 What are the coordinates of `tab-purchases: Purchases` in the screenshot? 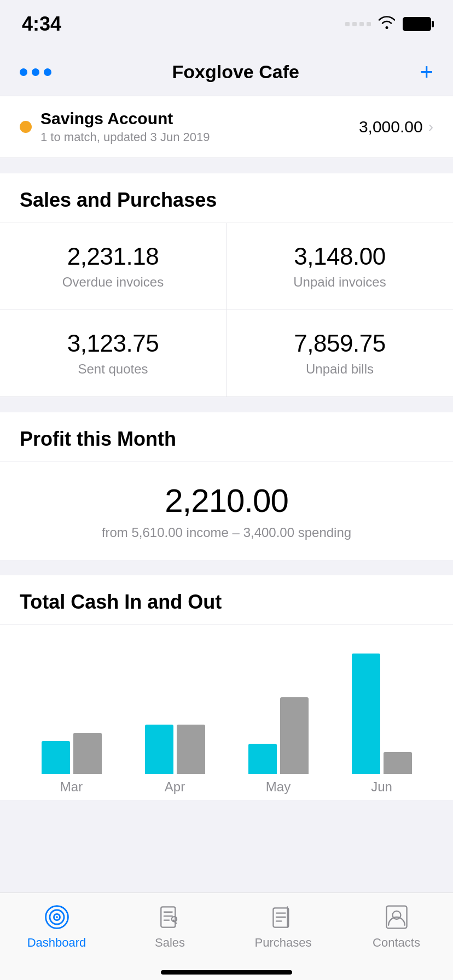 It's located at (283, 926).